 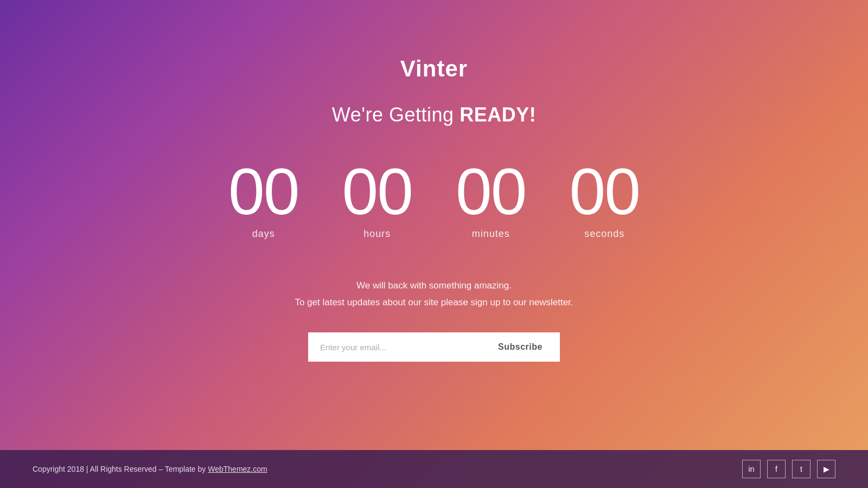 I want to click on site-logo: Vinter, so click(x=434, y=69).